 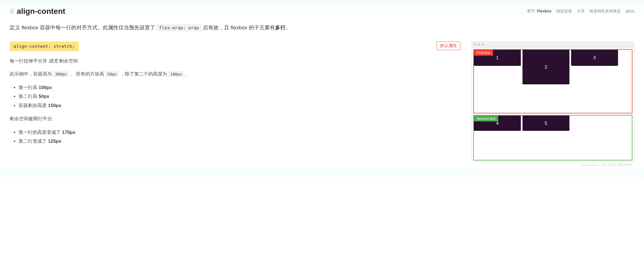 I want to click on permalink-link: 固定链接, so click(x=564, y=11).